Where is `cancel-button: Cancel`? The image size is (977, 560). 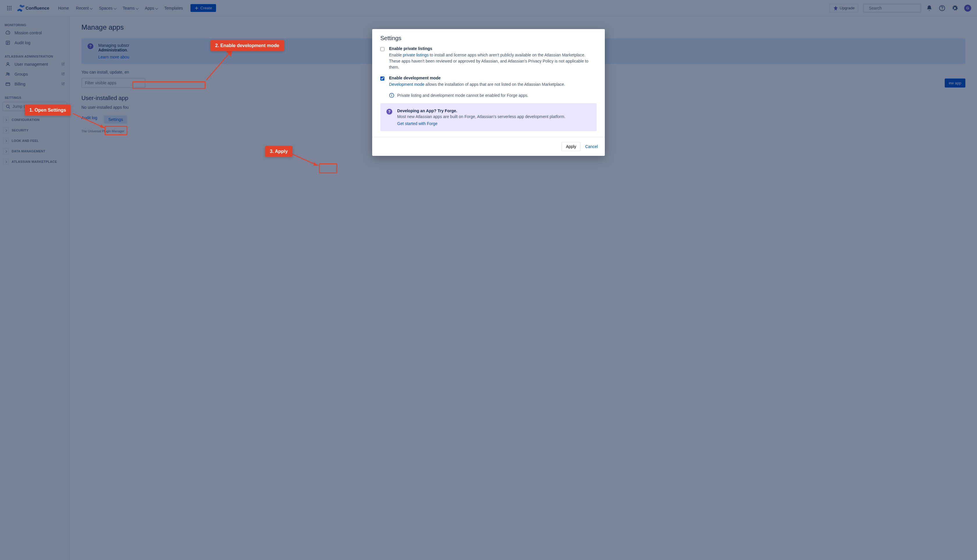 cancel-button: Cancel is located at coordinates (592, 147).